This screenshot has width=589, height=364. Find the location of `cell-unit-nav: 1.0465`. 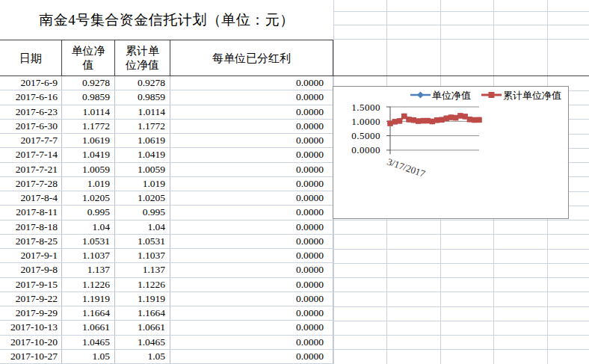

cell-unit-nav: 1.0465 is located at coordinates (88, 342).